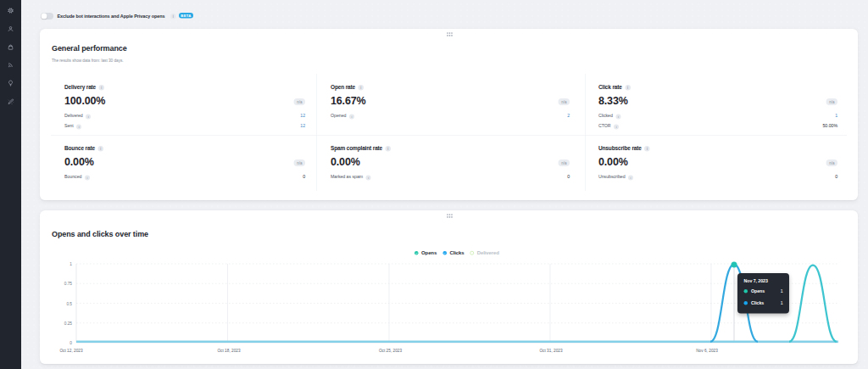 The image size is (868, 369). I want to click on svg-text: Oct 18, 2023, so click(229, 351).